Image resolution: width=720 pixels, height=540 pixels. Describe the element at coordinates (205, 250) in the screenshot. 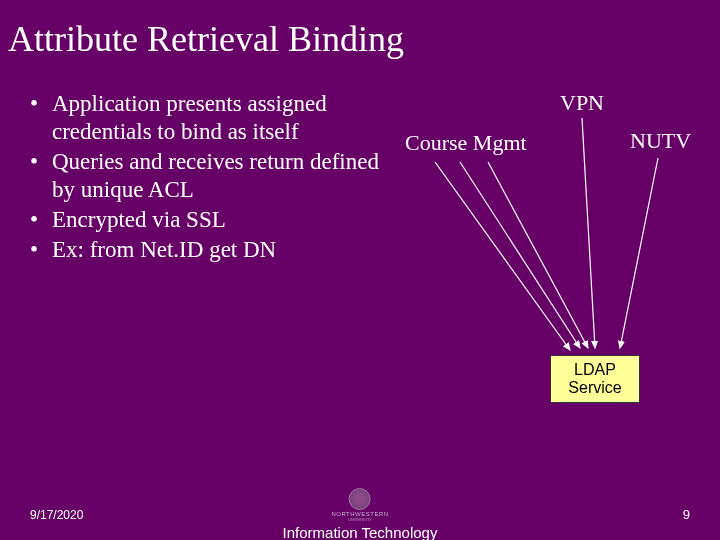

I see `bullet-item: Ex: from Net.ID get DN` at that location.